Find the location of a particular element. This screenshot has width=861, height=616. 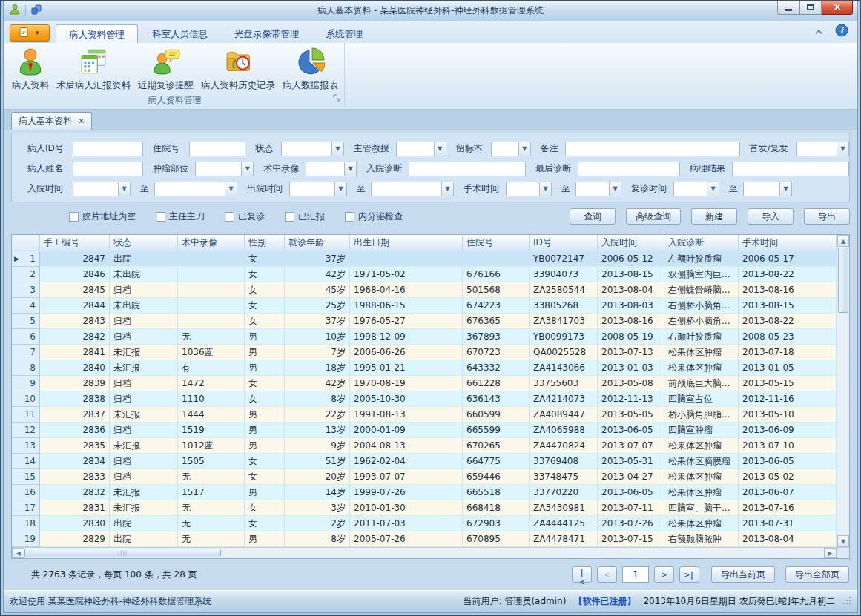

vertical-scrollbar-thumb is located at coordinates (843, 280).